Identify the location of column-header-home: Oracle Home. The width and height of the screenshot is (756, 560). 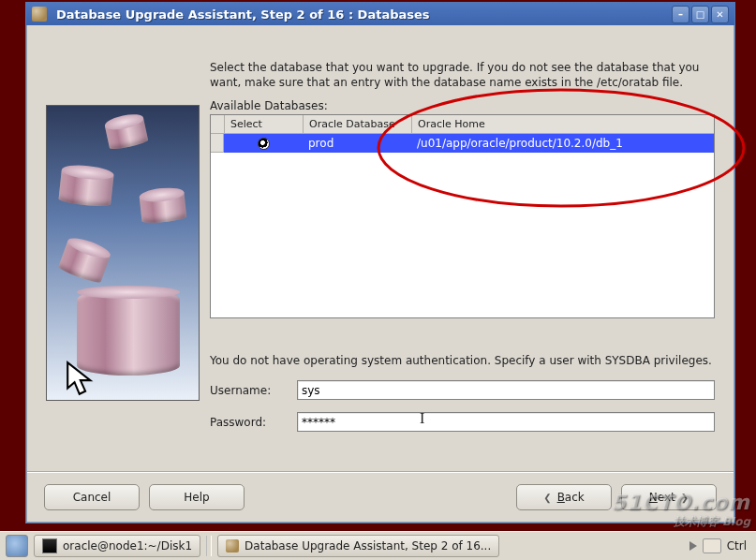
(563, 125).